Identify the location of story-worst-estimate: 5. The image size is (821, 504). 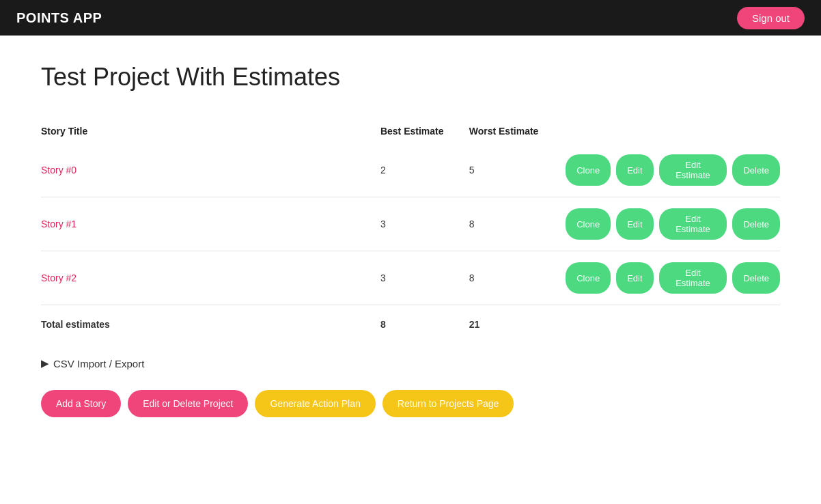
(514, 171).